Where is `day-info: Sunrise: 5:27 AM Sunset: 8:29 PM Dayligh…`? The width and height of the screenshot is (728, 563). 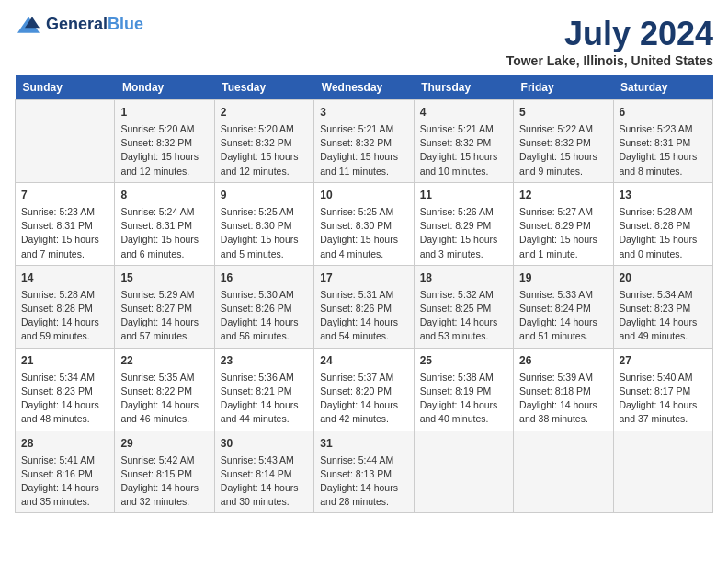 day-info: Sunrise: 5:27 AM Sunset: 8:29 PM Dayligh… is located at coordinates (563, 234).